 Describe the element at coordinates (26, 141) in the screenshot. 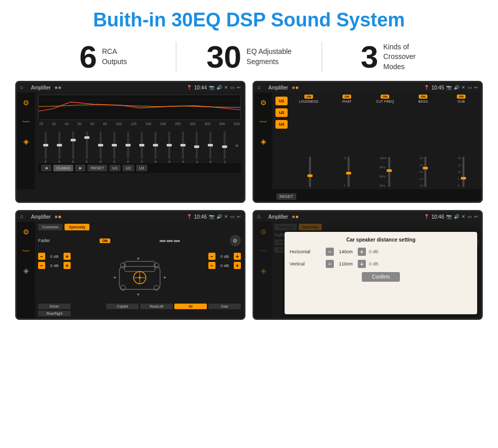

I see `eq-speaker-icon: ◈` at that location.